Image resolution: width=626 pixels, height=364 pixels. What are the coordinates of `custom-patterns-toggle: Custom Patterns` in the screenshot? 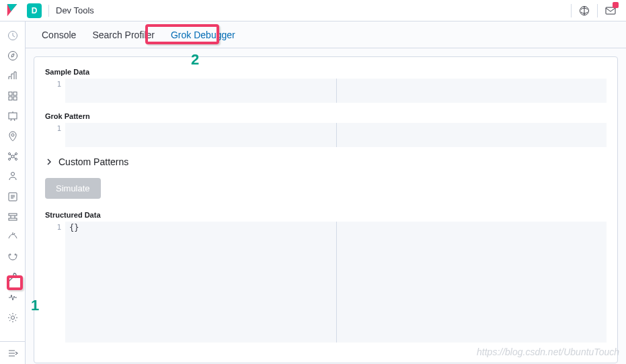 It's located at (325, 162).